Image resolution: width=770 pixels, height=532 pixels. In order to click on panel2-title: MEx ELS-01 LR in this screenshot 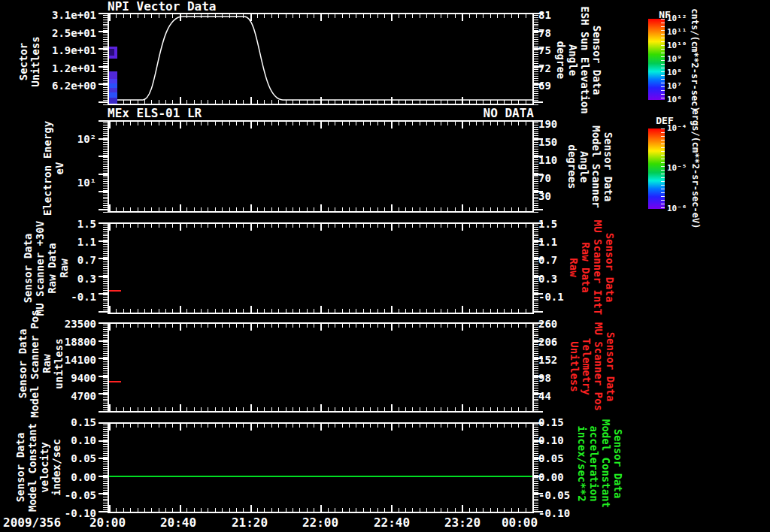, I will do `click(155, 113)`.